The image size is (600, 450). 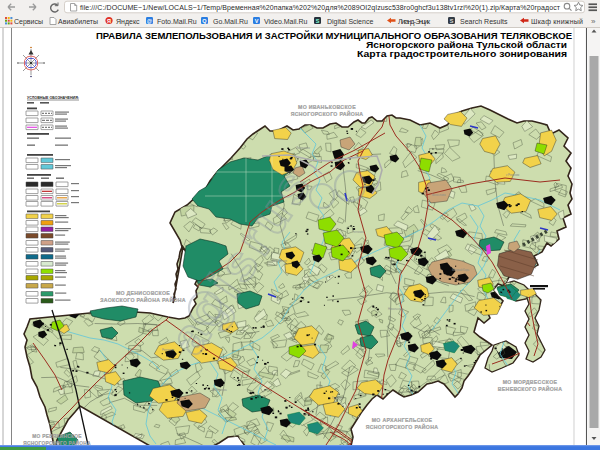 I want to click on svg-text:file:///C:/DOCUME~1/New/LOCALS: file:///C:/DOCUME~1/New/LOCALS~1/Temp/Вр…, so click(x=320, y=8).